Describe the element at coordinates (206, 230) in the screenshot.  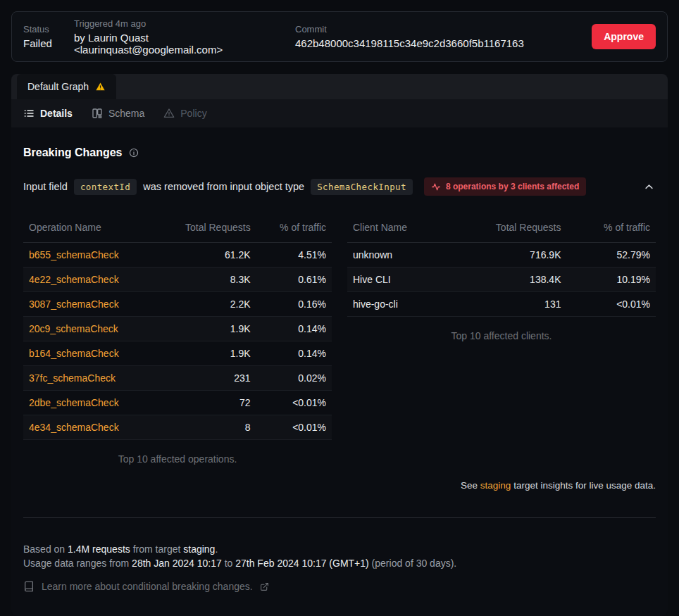
I see `ops-col-requests: Total Requests` at that location.